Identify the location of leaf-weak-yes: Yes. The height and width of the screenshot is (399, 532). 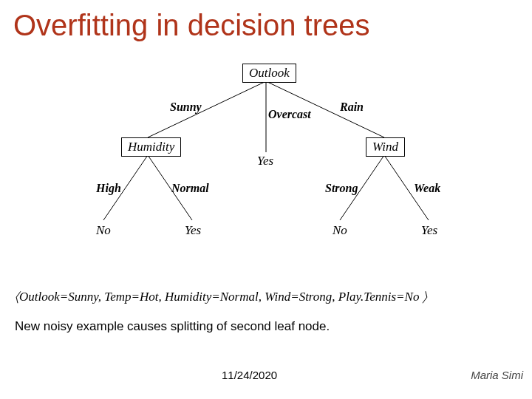
(429, 231).